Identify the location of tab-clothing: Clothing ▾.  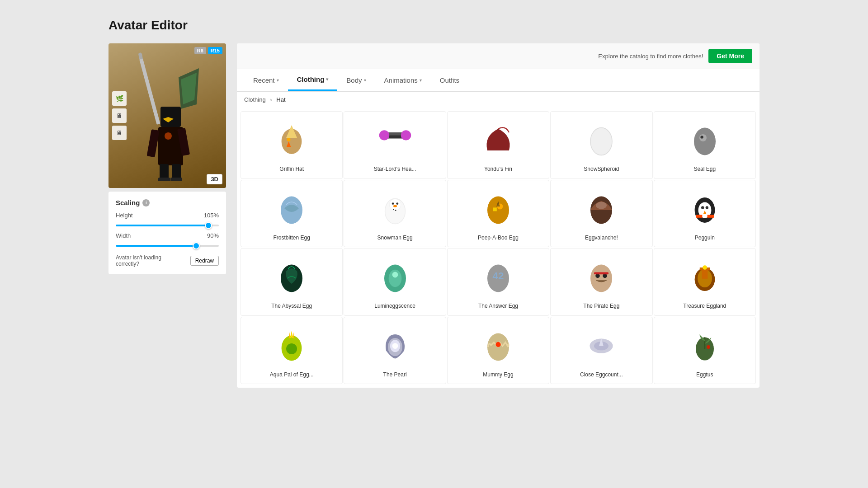
(313, 80).